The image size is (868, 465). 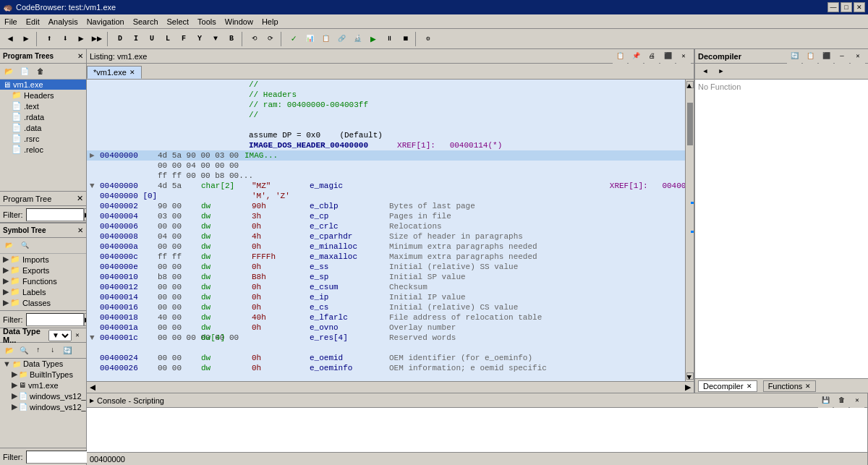 What do you see at coordinates (255, 39) in the screenshot?
I see `toolbar-btn13: ⟲` at bounding box center [255, 39].